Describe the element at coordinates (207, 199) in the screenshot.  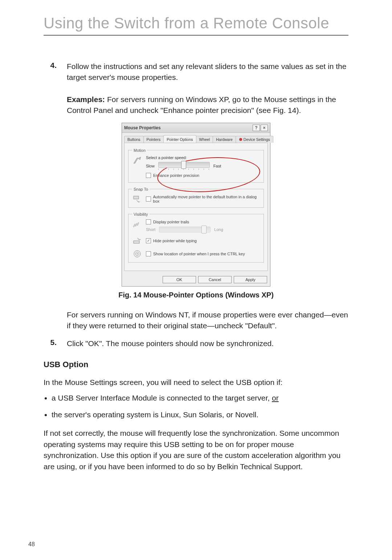
I see `snap-to-label: Automatically move pointer to the defaul…` at that location.